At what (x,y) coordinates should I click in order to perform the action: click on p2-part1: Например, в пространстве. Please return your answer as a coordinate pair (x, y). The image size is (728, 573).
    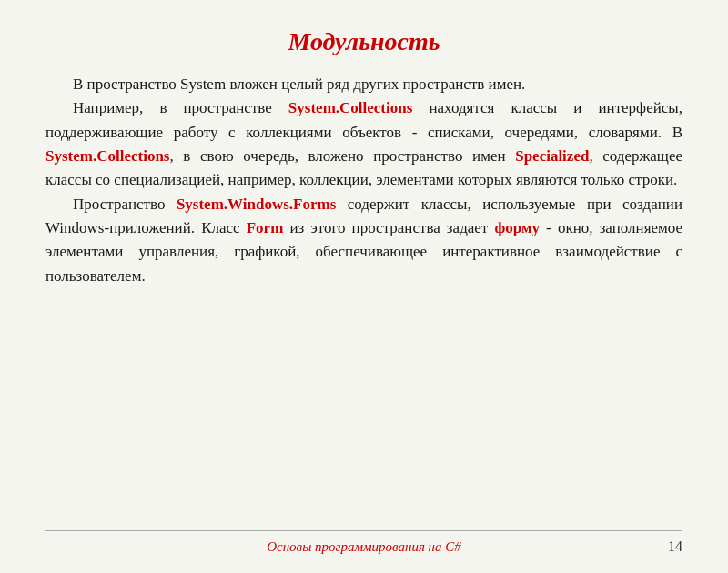
    Looking at the image, I should click on (180, 107).